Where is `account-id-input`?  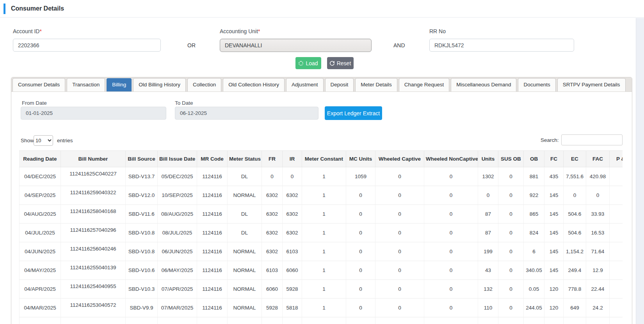
account-id-input is located at coordinates (87, 45).